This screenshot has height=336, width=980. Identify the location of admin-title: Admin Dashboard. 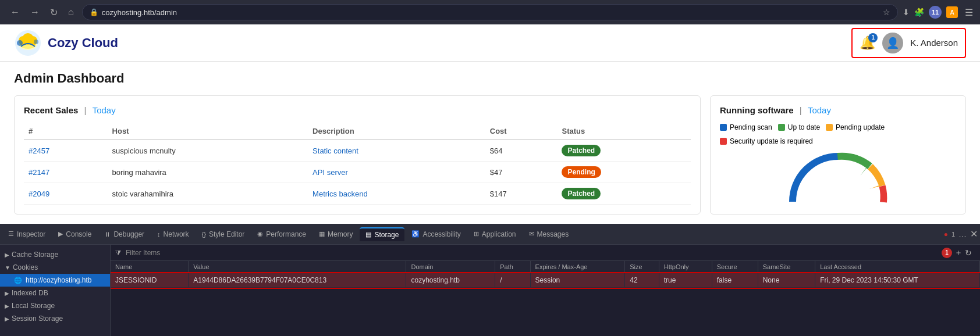
(490, 78).